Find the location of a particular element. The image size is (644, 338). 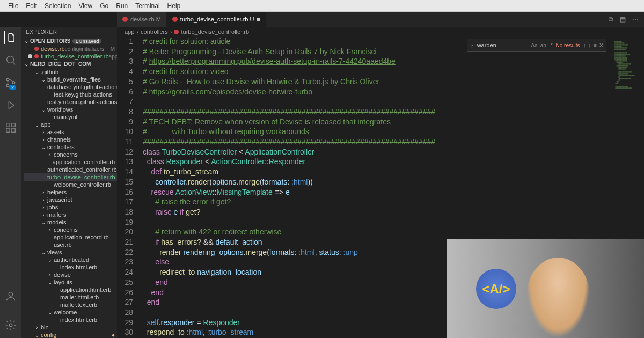

code-line: 16 rescue ActionView::MissingTemplate =>… is located at coordinates (364, 192).